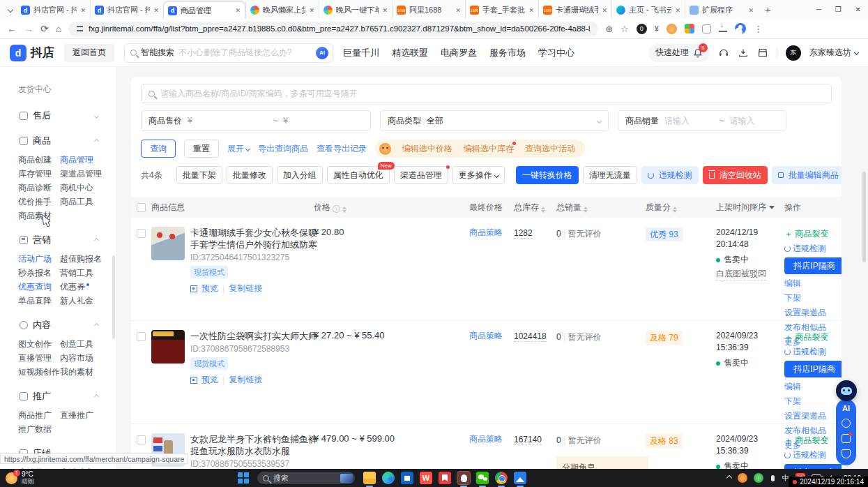 This screenshot has height=487, width=868. Describe the element at coordinates (68, 141) in the screenshot. I see `sidebar-group-goods: 商品` at that location.